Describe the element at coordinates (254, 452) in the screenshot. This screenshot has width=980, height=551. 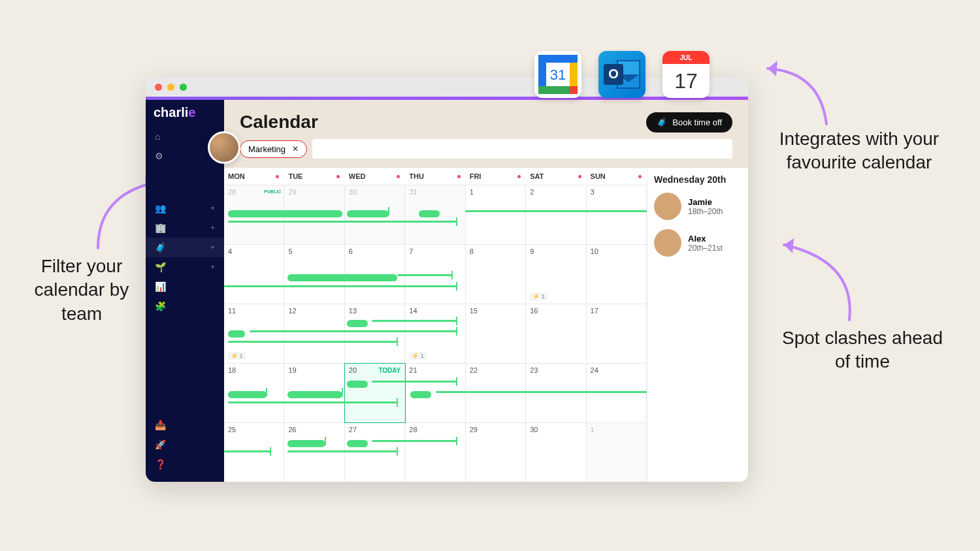
I see `day-cell: 25` at that location.